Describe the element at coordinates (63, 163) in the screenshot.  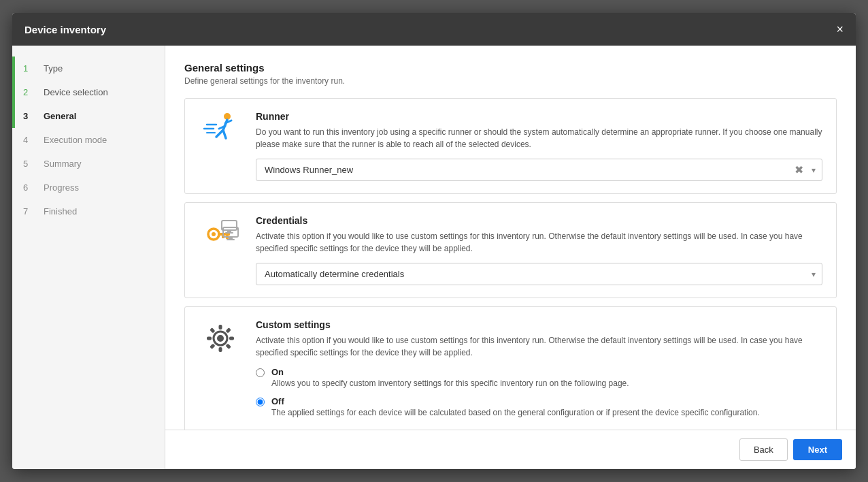
I see `sidebar-label-summary: Summary` at that location.